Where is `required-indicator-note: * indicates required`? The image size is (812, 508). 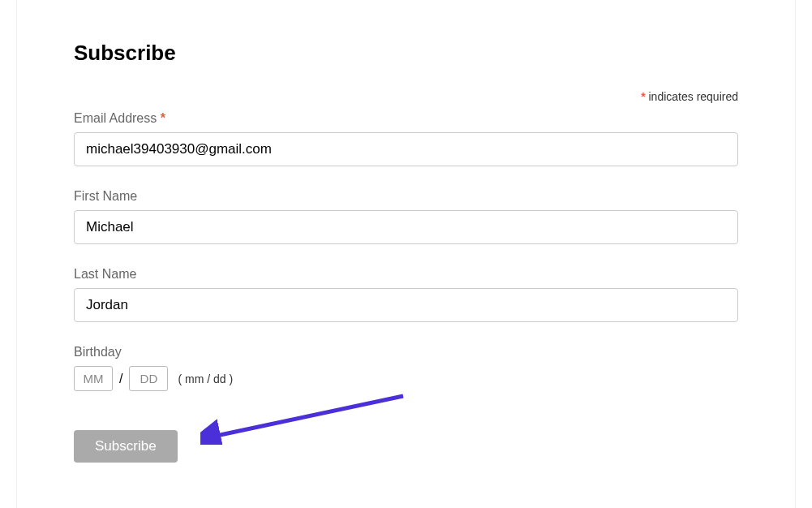 required-indicator-note: * indicates required is located at coordinates (406, 97).